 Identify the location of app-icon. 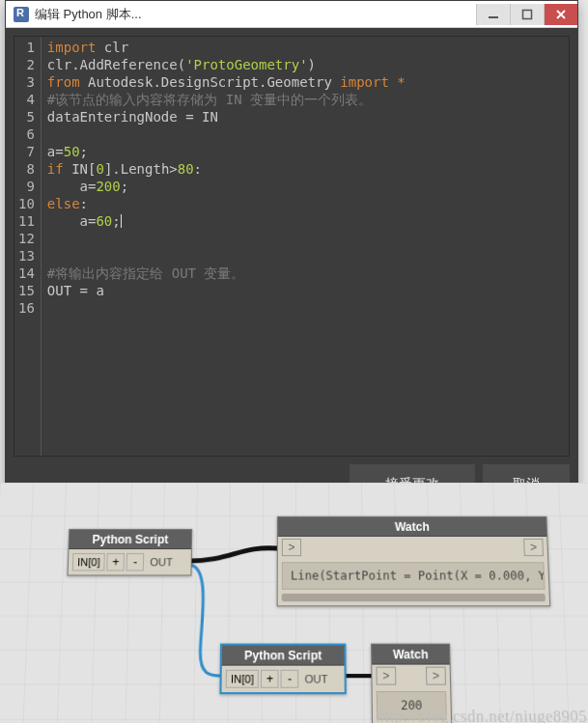
(21, 14).